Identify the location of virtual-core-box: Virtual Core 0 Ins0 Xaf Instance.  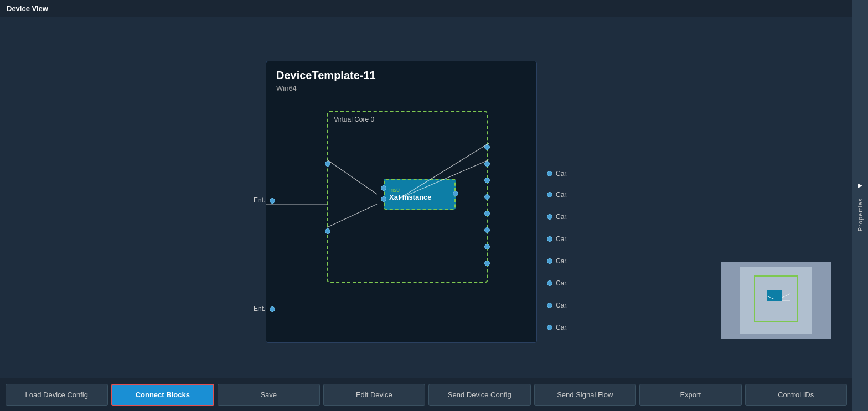
(407, 197).